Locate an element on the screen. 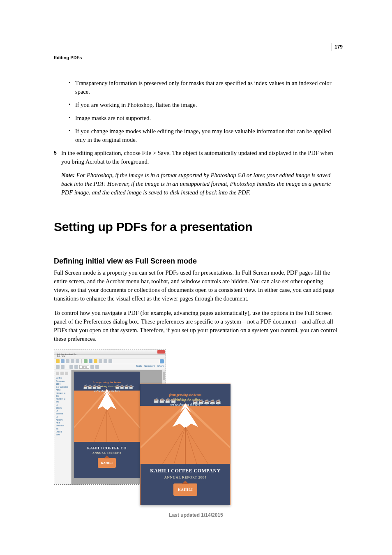 The image size is (392, 555). bookmark-item: ours is located at coordinates (63, 435).